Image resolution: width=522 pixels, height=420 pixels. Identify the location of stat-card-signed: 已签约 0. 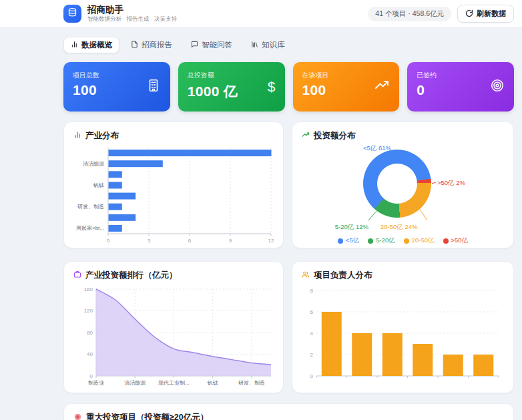
(461, 87).